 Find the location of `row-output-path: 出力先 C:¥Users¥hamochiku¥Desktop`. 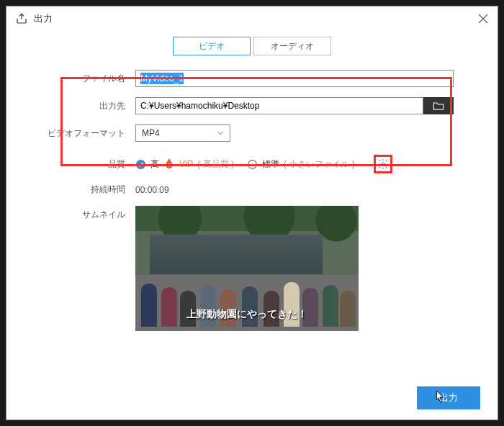

row-output-path: 出力先 C:¥Users¥hamochiku¥Desktop is located at coordinates (252, 106).